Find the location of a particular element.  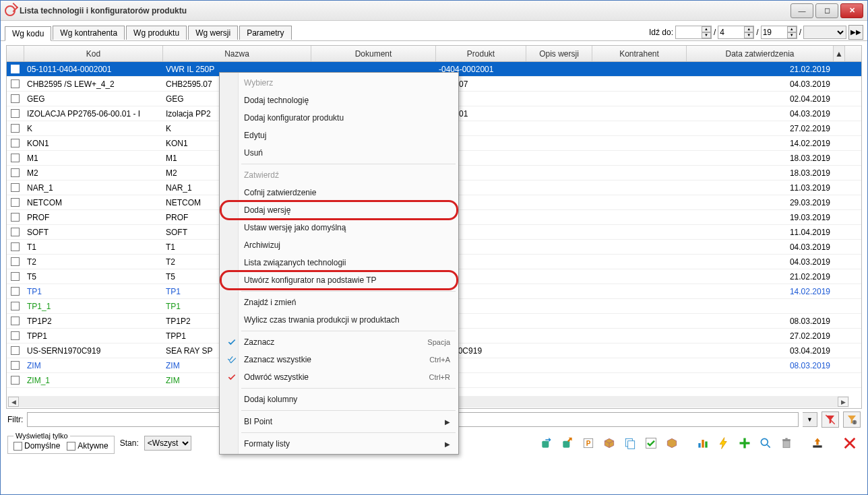

stan-select: <Wszyst is located at coordinates (168, 443).